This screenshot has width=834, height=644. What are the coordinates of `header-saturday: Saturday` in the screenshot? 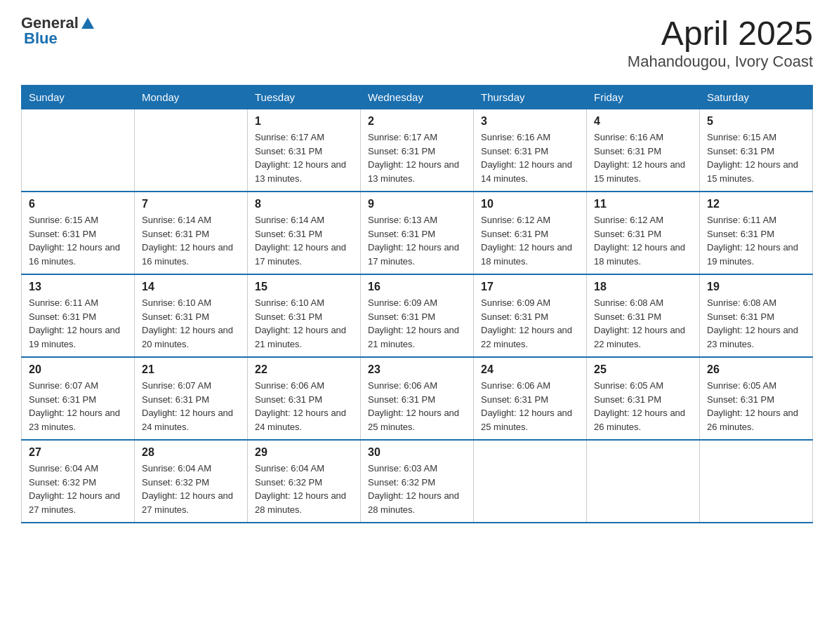 It's located at (757, 98).